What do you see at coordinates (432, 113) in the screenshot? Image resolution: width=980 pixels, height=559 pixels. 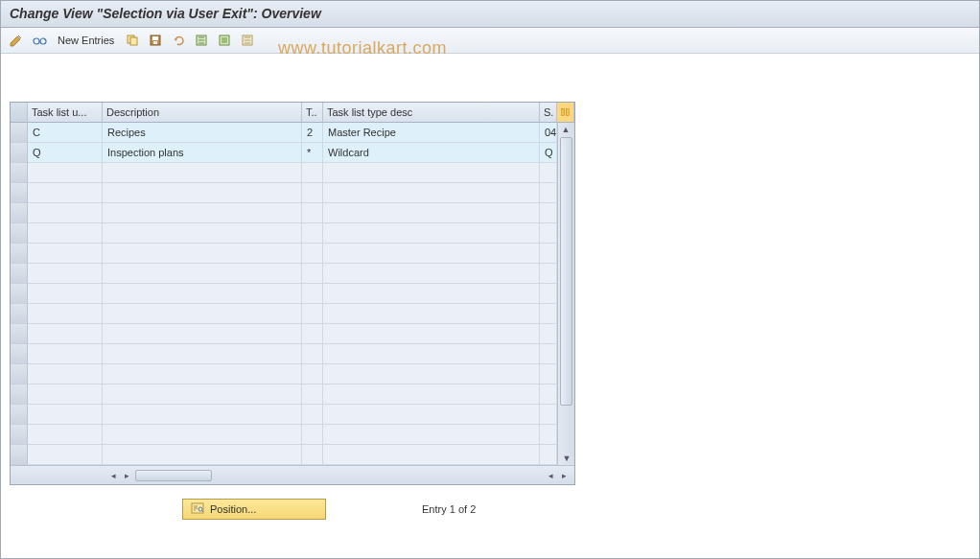 I see `col-header-typedesc: Task list type desc` at bounding box center [432, 113].